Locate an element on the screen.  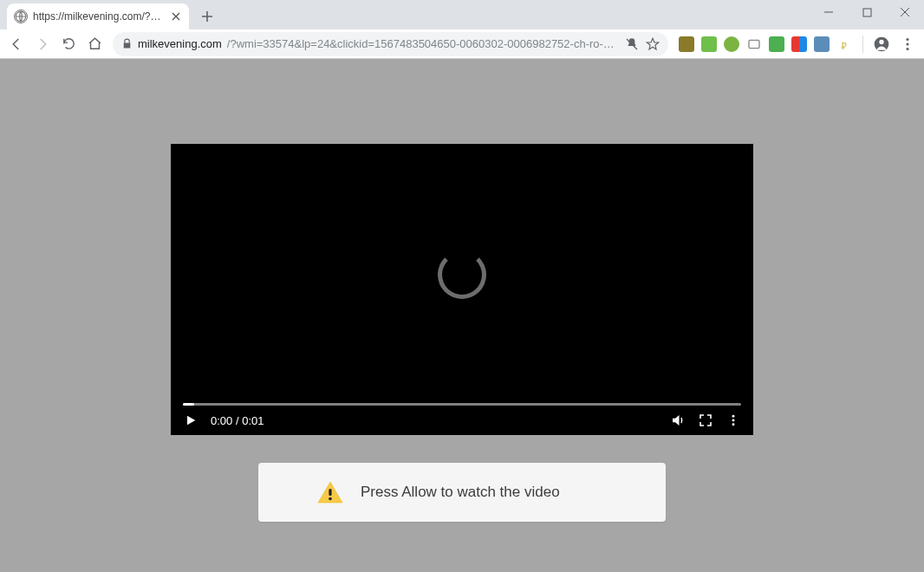
video-time-total: 0:01 is located at coordinates (253, 421).